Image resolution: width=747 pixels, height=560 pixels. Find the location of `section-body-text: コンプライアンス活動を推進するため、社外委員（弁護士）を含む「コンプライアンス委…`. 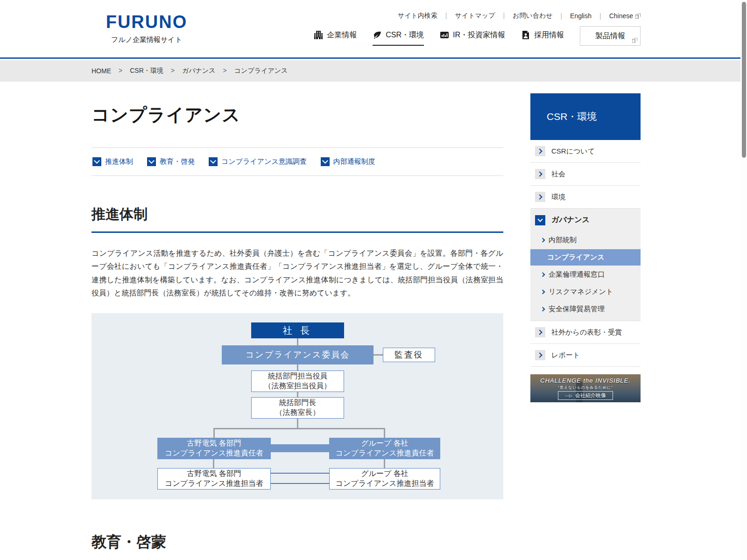

section-body-text: コンプライアンス活動を推進するため、社外委員（弁護士）を含む「コンプライアンス委… is located at coordinates (297, 273).